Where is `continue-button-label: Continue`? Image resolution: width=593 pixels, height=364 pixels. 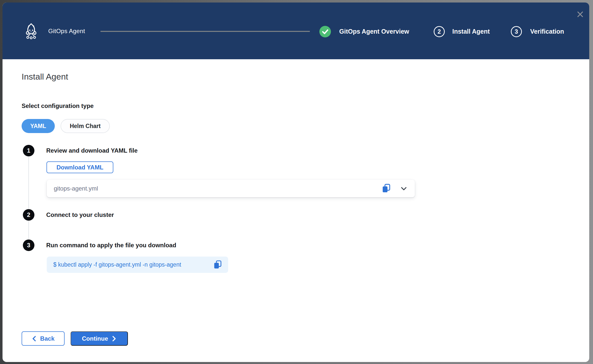
continue-button-label: Continue is located at coordinates (95, 339).